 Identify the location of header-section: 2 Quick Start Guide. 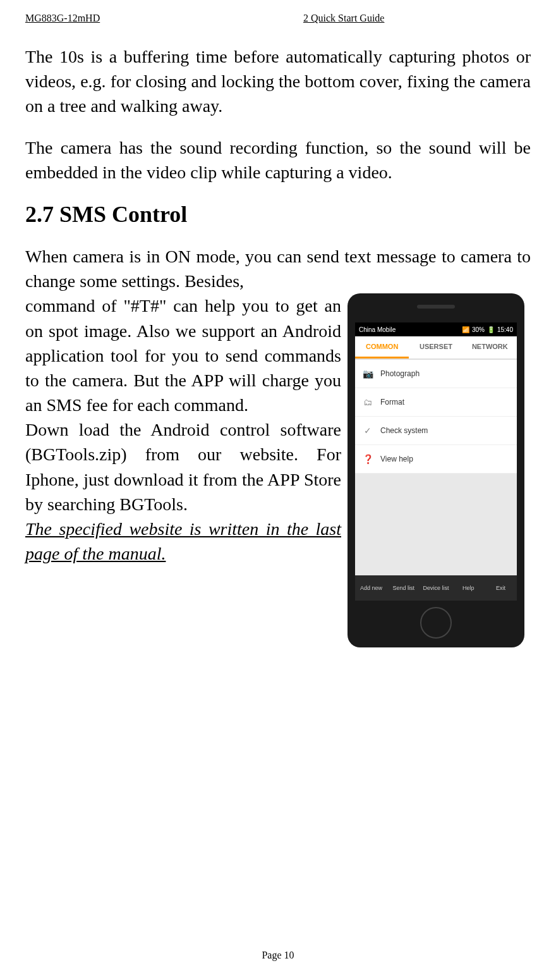
(392, 18).